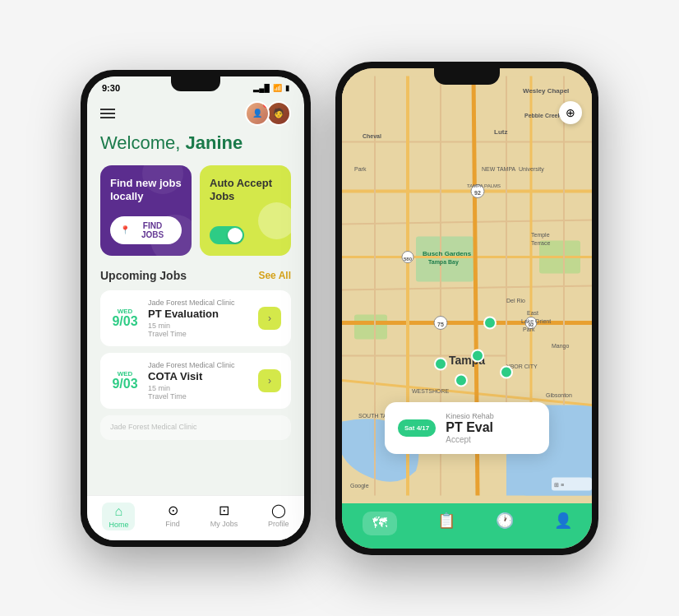 The image size is (679, 616). What do you see at coordinates (215, 143) in the screenshot?
I see `welcome-name: Janine` at bounding box center [215, 143].